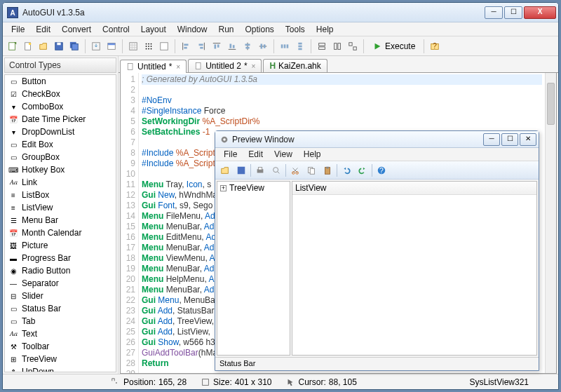  Describe the element at coordinates (60, 334) in the screenshot. I see `sidebar-item-text: 𝐴𝑎Text` at that location.